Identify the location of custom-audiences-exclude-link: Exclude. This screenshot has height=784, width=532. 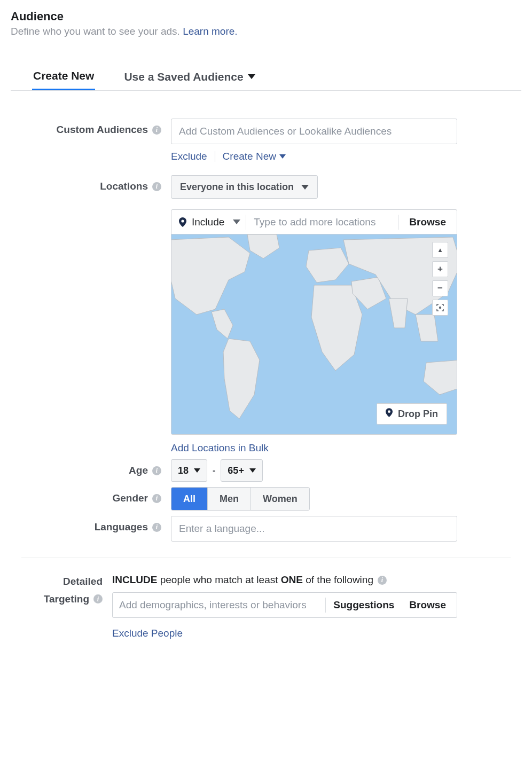
(189, 156).